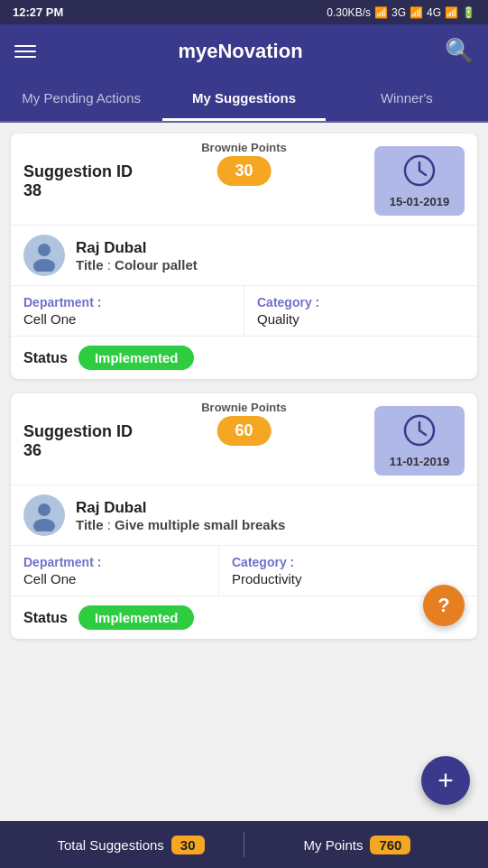 This screenshot has height=868, width=488. I want to click on card-2-avatar, so click(44, 515).